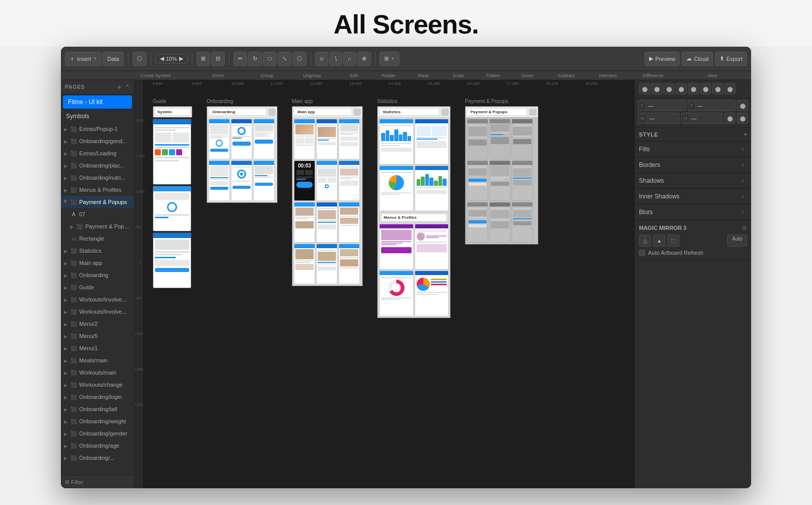 The width and height of the screenshot is (812, 505). What do you see at coordinates (742, 118) in the screenshot?
I see `flip-v-btn: ⬤` at bounding box center [742, 118].